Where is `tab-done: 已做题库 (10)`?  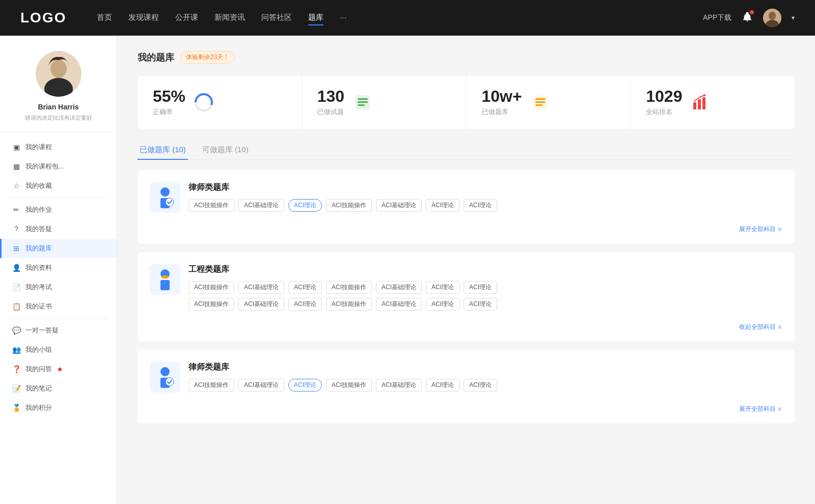 tab-done: 已做题库 (10) is located at coordinates (163, 151).